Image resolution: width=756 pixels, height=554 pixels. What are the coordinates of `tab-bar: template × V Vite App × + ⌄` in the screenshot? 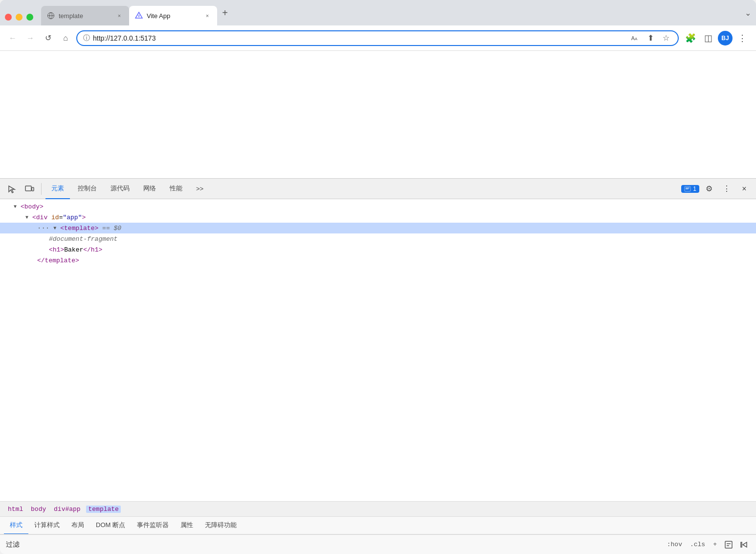 It's located at (378, 13).